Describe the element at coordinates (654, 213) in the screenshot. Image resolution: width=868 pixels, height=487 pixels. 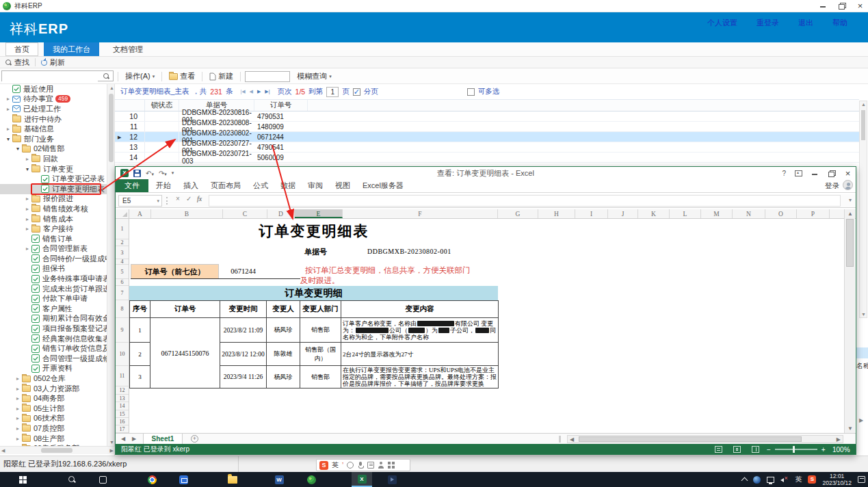
I see `column-header-K: K` at that location.